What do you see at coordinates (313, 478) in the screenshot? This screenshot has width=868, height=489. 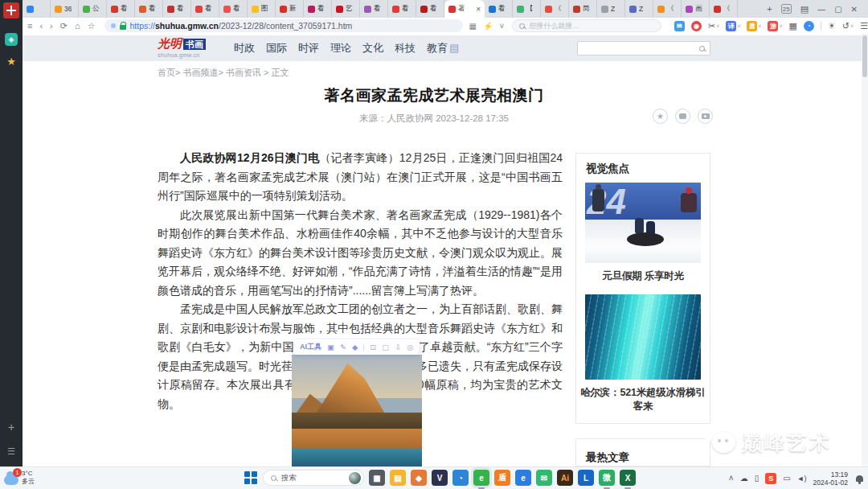 I see `taskbar-search: 搜索` at bounding box center [313, 478].